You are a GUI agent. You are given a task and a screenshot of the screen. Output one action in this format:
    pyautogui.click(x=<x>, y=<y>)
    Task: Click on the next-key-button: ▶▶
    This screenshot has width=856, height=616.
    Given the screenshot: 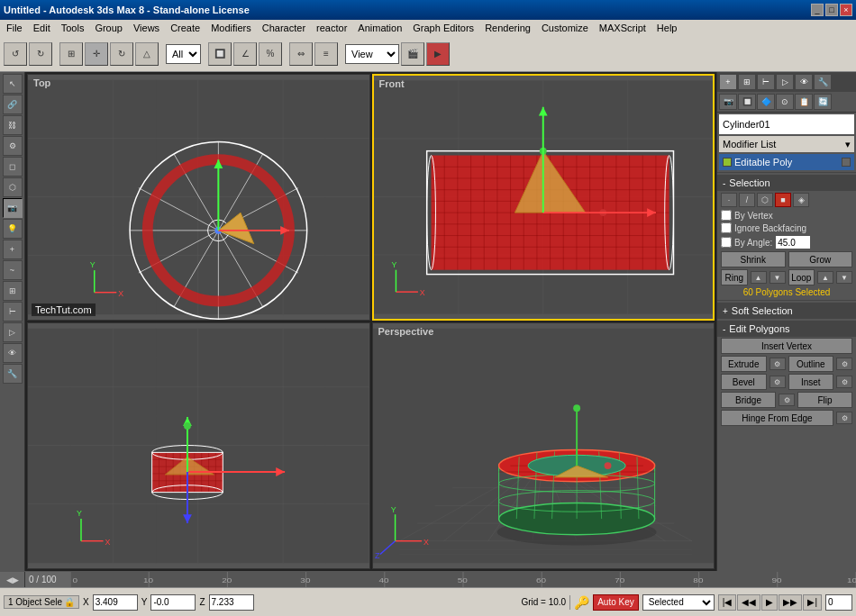 What is the action you would take?
    pyautogui.click(x=790, y=602)
    